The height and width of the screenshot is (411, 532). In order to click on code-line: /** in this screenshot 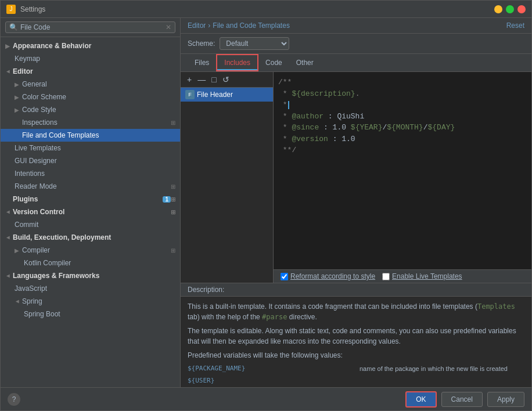, I will do `click(402, 82)`.